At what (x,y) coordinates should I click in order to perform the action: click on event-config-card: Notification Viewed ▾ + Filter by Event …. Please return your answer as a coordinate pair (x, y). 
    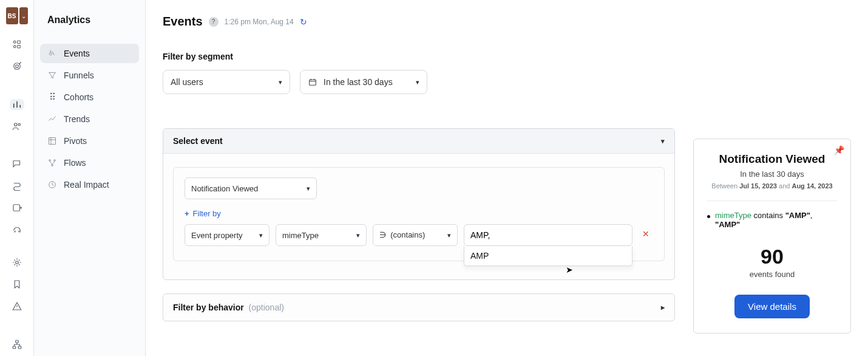
    Looking at the image, I should click on (419, 214).